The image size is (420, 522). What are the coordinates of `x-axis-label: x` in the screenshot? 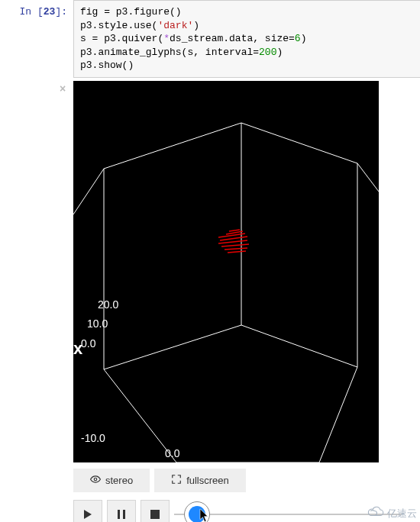 It's located at (78, 349).